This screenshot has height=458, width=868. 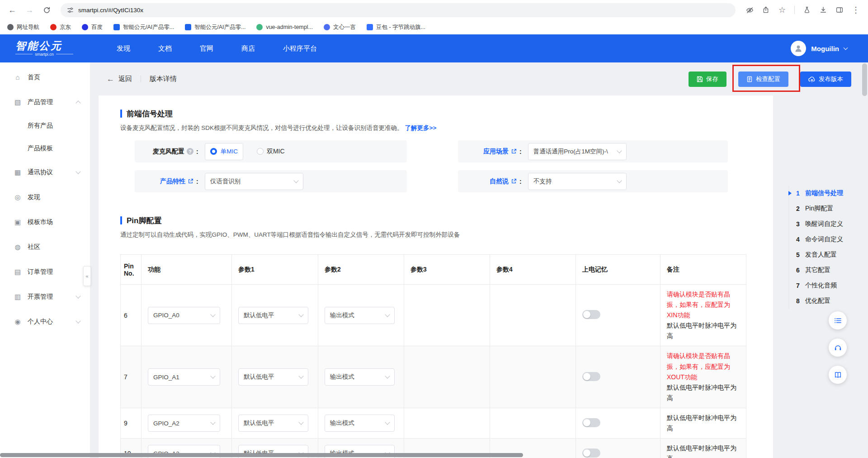 What do you see at coordinates (45, 102) in the screenshot?
I see `sidebar-item-product-management: ▧产品管理` at bounding box center [45, 102].